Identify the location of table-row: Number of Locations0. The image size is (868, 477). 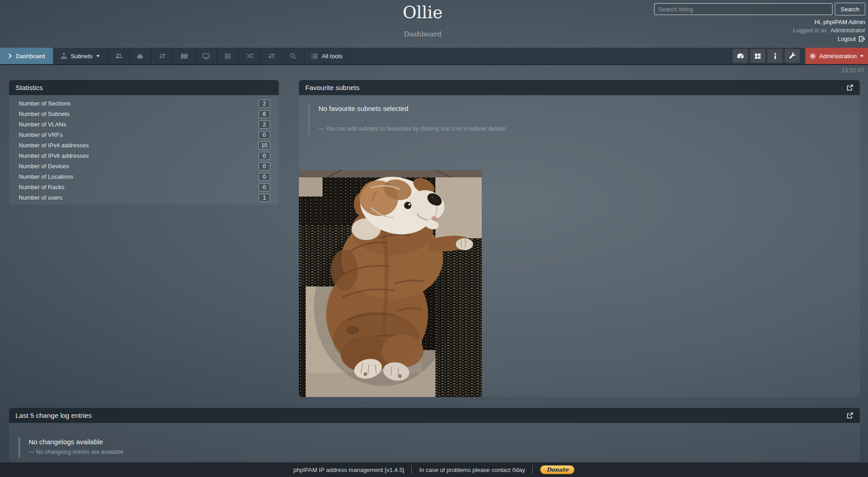
(144, 176).